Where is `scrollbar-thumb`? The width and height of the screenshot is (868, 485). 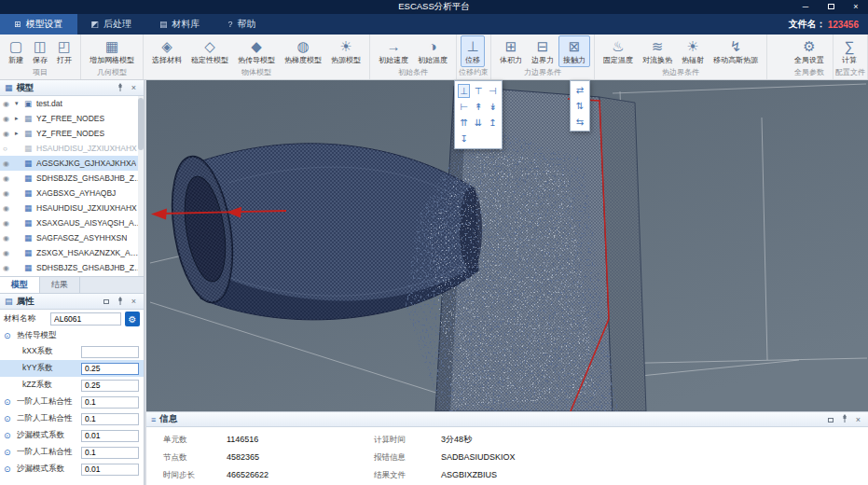
scrollbar-thumb is located at coordinates (141, 124).